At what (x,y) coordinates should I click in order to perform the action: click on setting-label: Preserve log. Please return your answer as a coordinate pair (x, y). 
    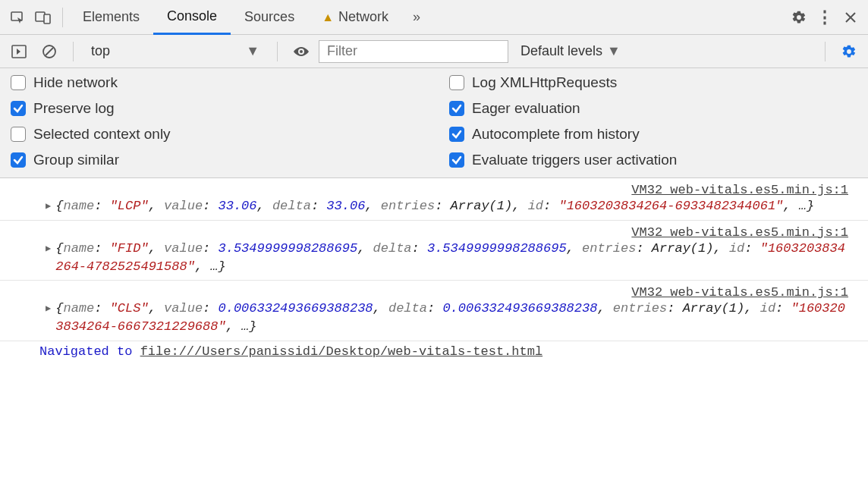
    Looking at the image, I should click on (74, 108).